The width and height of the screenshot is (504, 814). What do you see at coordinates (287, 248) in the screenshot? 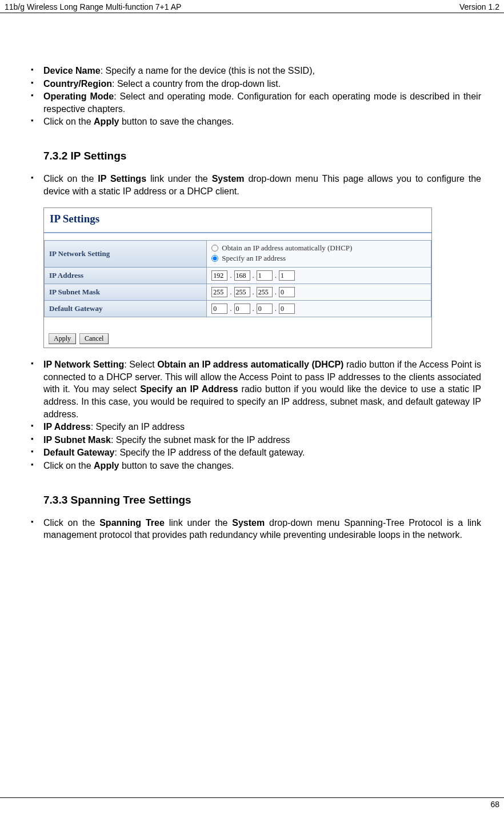
I see `radio-label: Obtain an IP address automatically (DHCP…` at bounding box center [287, 248].